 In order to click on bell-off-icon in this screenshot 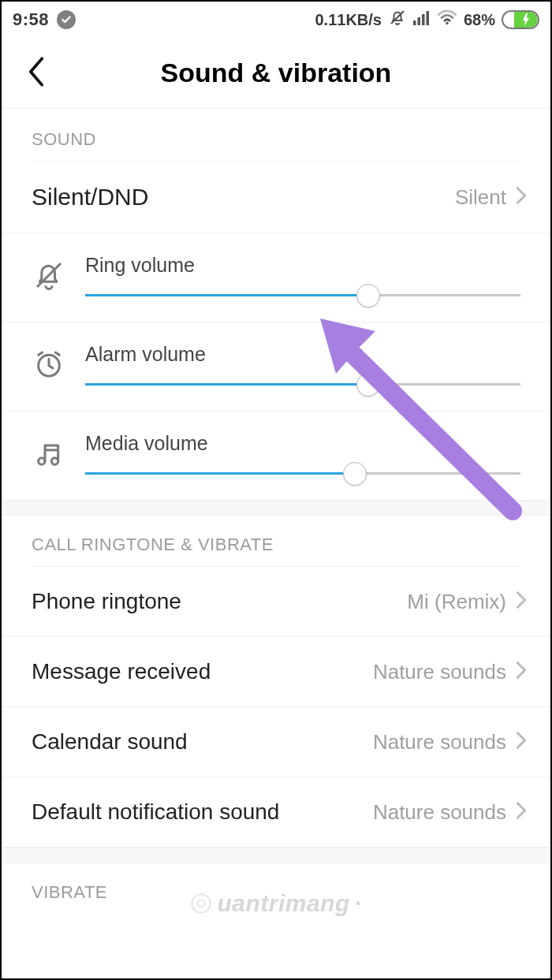, I will do `click(397, 20)`.